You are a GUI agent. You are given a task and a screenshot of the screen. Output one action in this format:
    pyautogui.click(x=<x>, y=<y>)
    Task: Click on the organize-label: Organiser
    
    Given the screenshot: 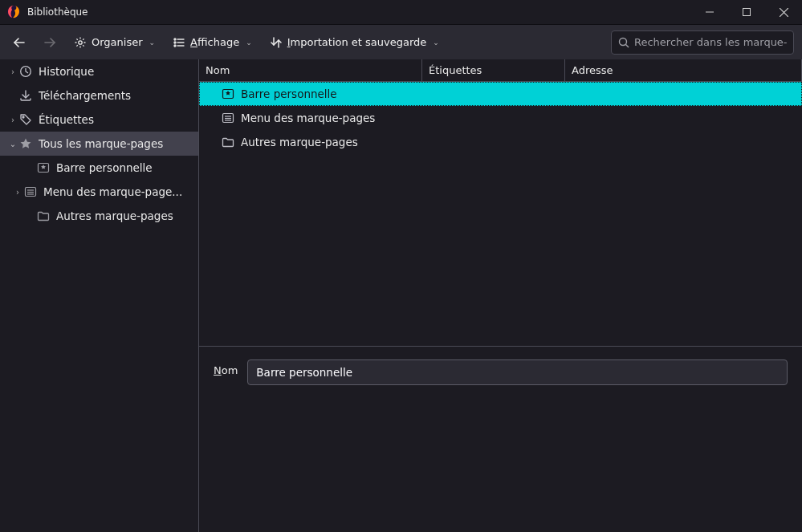 What is the action you would take?
    pyautogui.click(x=117, y=42)
    